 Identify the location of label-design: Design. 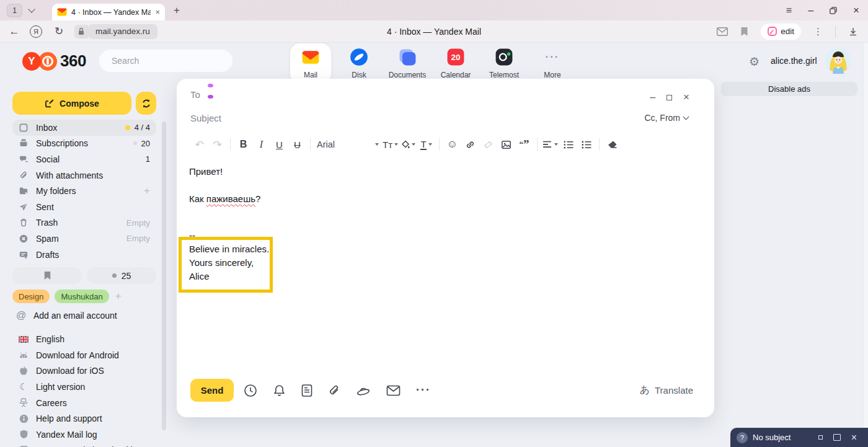
(31, 296).